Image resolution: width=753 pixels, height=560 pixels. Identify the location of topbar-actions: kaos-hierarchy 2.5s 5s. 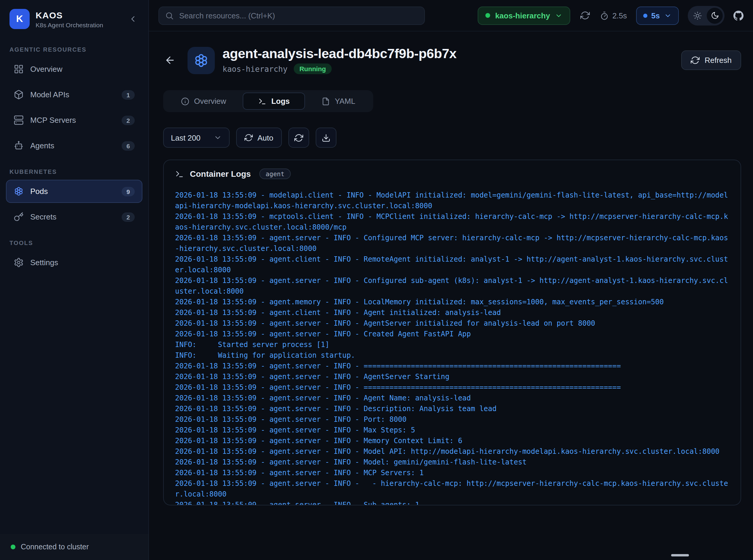
(611, 16).